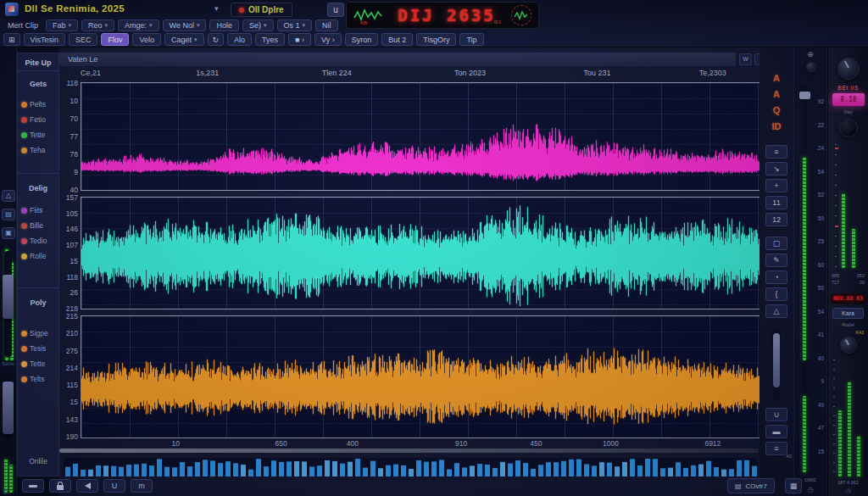  I want to click on u-tool-button: U, so click(114, 486).